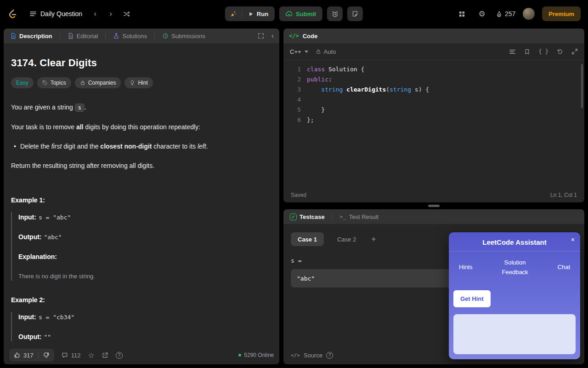 The height and width of the screenshot is (368, 588). What do you see at coordinates (307, 239) in the screenshot?
I see `case-1-button: Case 1` at bounding box center [307, 239].